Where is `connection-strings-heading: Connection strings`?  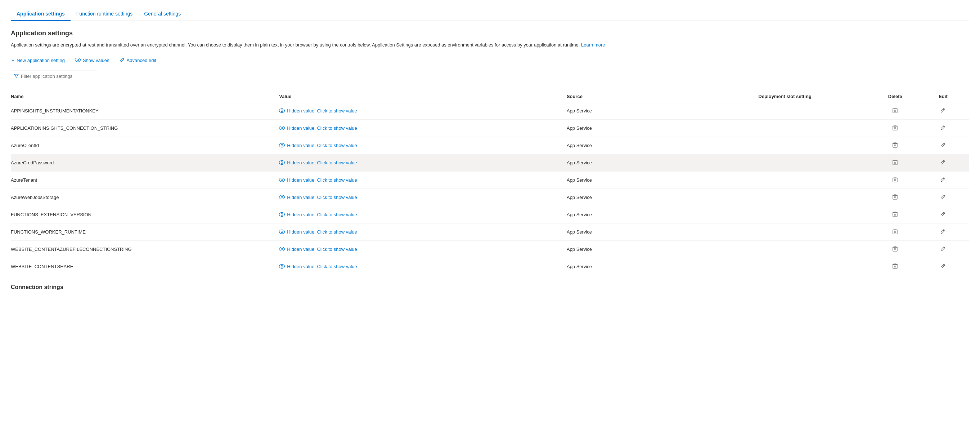 connection-strings-heading: Connection strings is located at coordinates (490, 287).